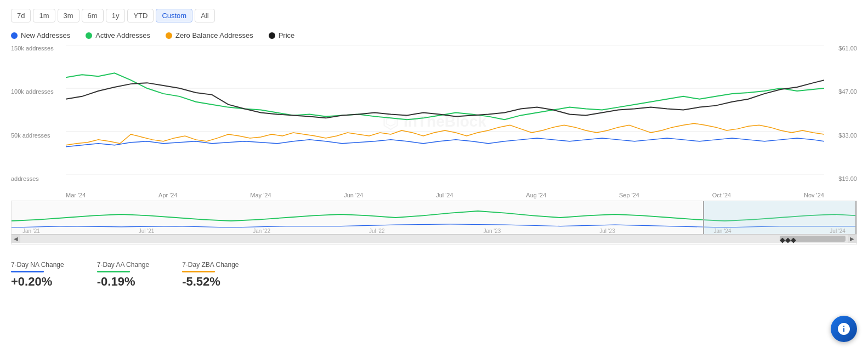 This screenshot has height=353, width=868. Describe the element at coordinates (38, 179) in the screenshot. I see `y-label-0: addresses` at that location.